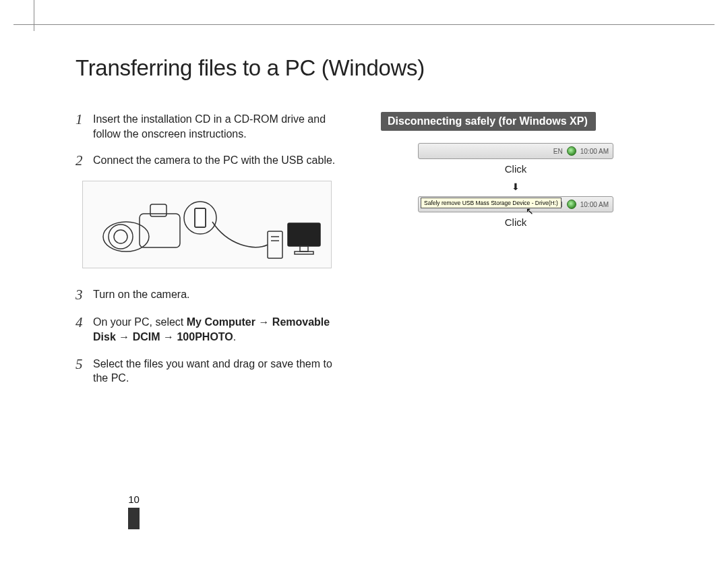 The height and width of the screenshot is (563, 728). I want to click on top-horizontal-rule, so click(364, 24).